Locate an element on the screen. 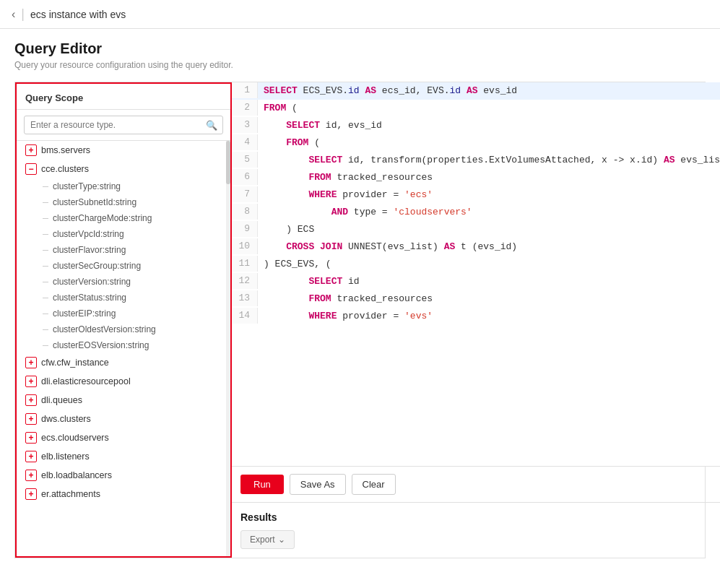  tree-child-label: clusterFlavor:string is located at coordinates (90, 250).